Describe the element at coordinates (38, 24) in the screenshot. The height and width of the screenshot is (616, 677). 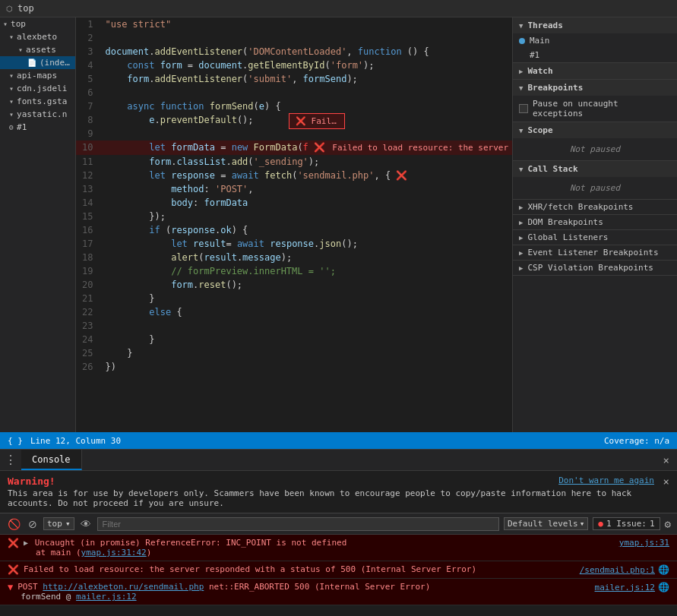
I see `tree-item-top: ▾ top` at that location.